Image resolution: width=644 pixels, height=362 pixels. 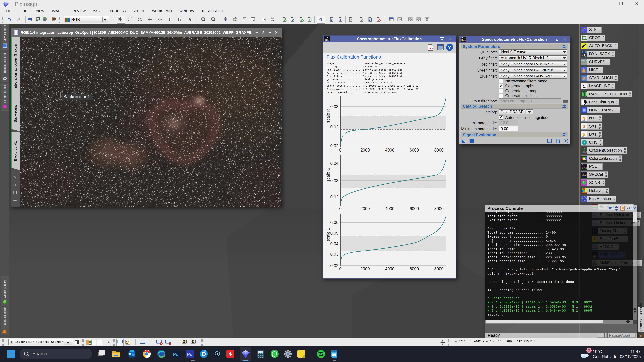 I want to click on svg-text: 0.06, so click(x=334, y=222).